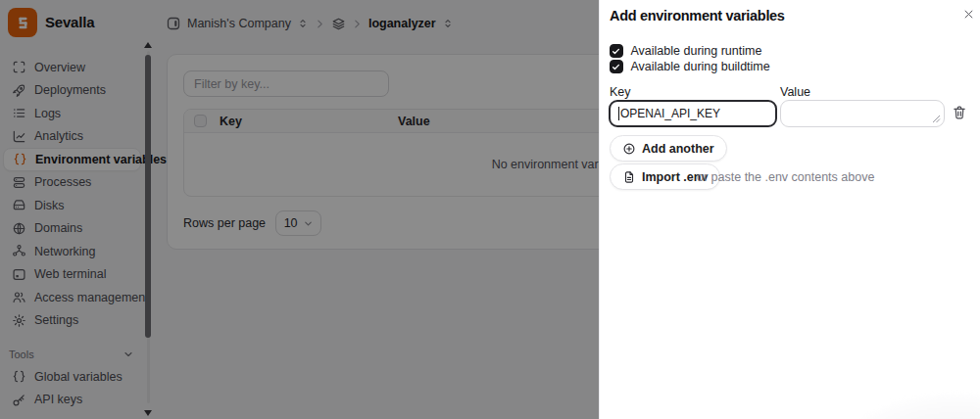 This screenshot has width=980, height=419. I want to click on close-button, so click(968, 14).